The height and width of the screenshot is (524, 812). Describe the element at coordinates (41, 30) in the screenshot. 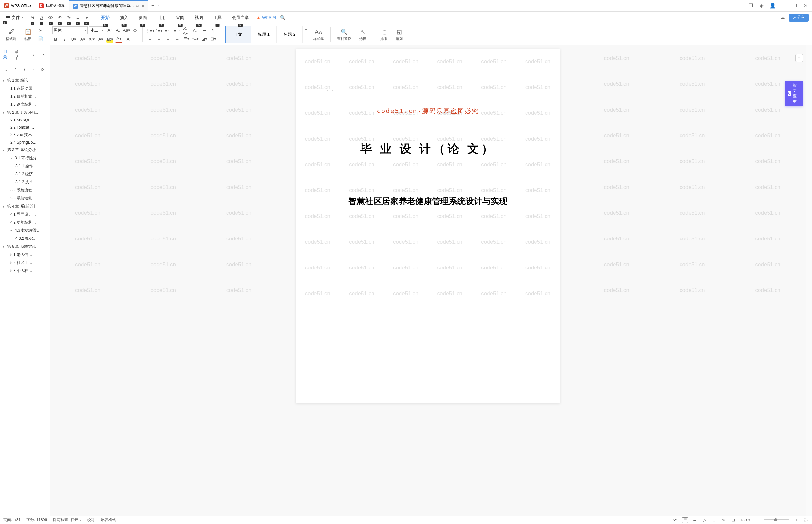

I see `cut-icon: ✂` at that location.